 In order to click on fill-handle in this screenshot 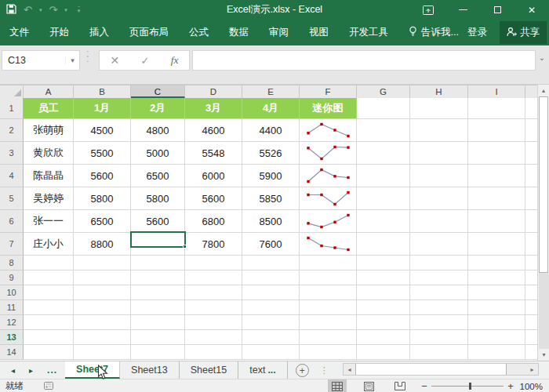, I will do `click(185, 246)`.